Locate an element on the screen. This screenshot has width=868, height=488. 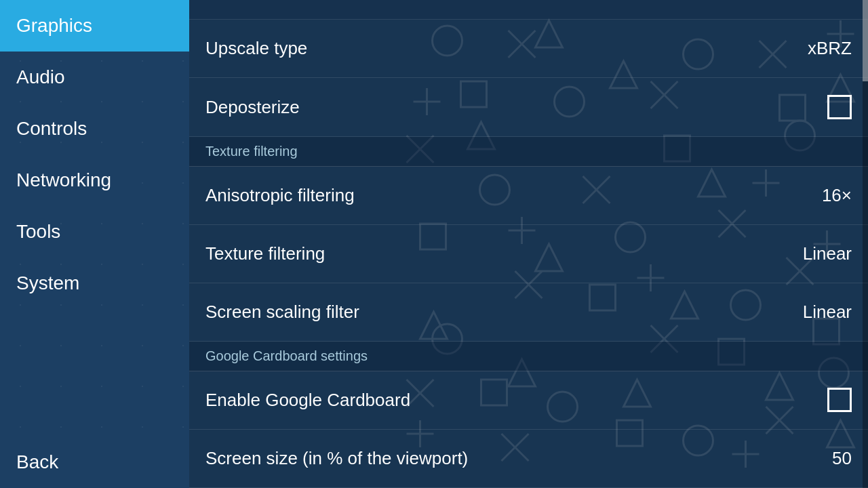
texture-filtering-header: Texture filtering is located at coordinates (529, 152).